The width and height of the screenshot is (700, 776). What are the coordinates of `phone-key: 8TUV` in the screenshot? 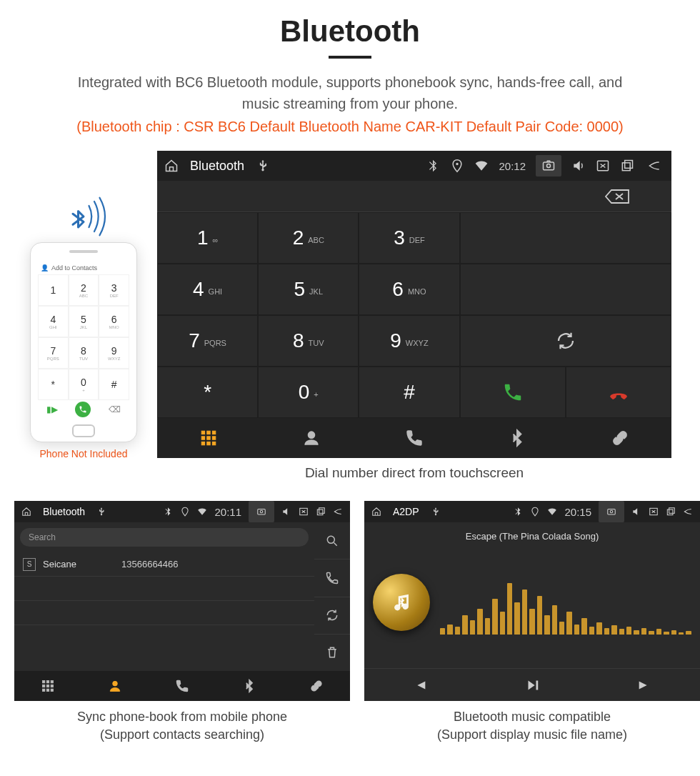 It's located at (84, 353).